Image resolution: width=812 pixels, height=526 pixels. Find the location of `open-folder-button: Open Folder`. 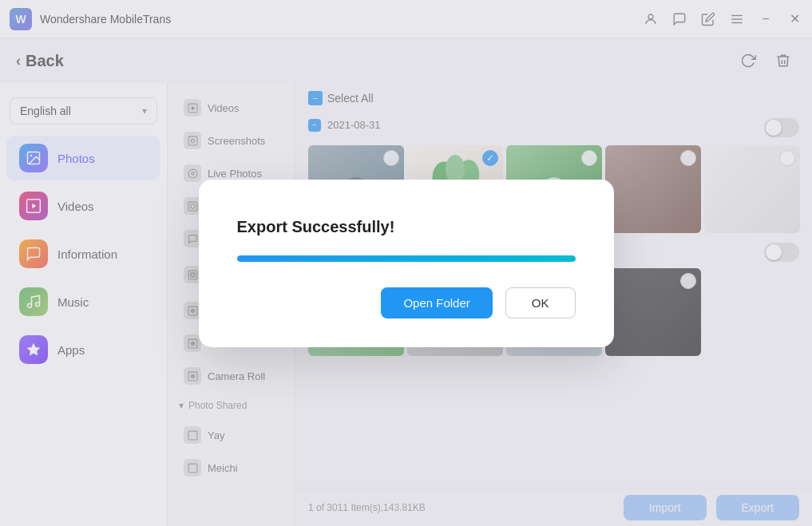

open-folder-button: Open Folder is located at coordinates (436, 303).